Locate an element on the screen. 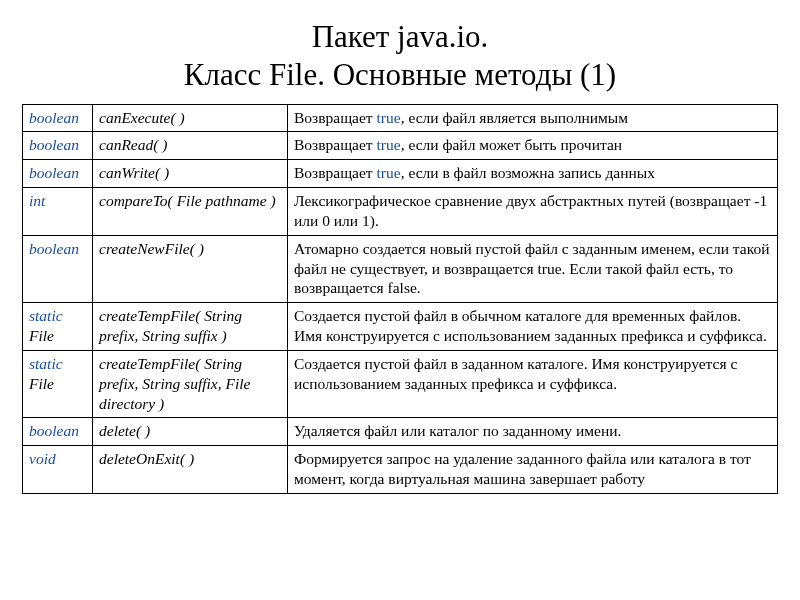 The width and height of the screenshot is (800, 600). signature-cell: deleteOnExit( ) is located at coordinates (190, 470).